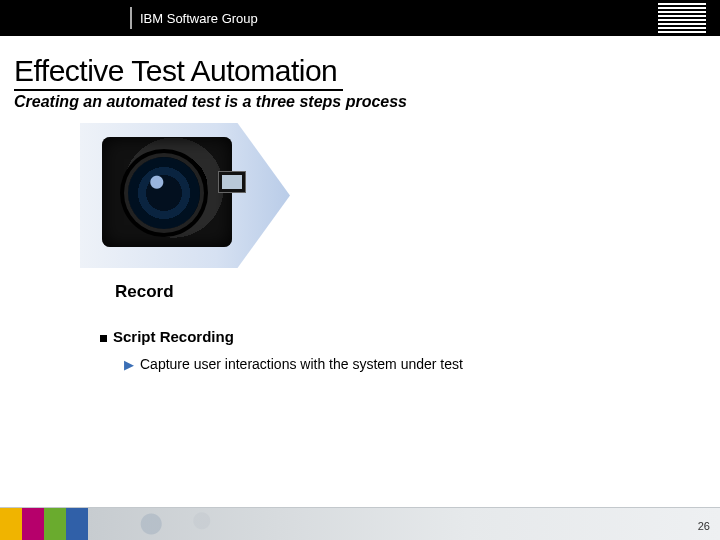 The height and width of the screenshot is (540, 720). What do you see at coordinates (11, 524) in the screenshot?
I see `swatch-yellow` at bounding box center [11, 524].